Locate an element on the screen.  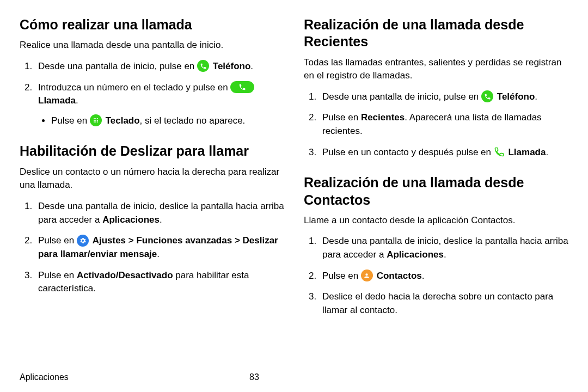
steps-call-recents: Desde una pantalla de inicio, pulse en T… is located at coordinates (436, 125).